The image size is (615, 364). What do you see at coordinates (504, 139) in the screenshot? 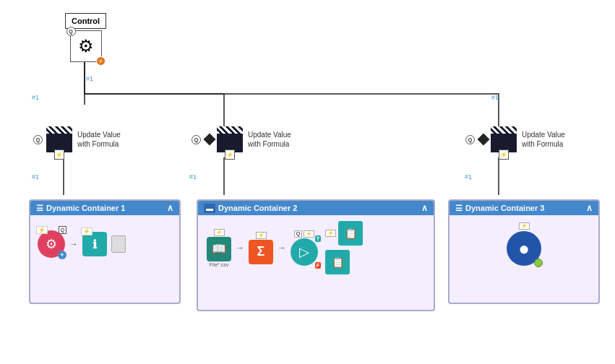
I see `update3-clapboard: ⚡` at bounding box center [504, 139].